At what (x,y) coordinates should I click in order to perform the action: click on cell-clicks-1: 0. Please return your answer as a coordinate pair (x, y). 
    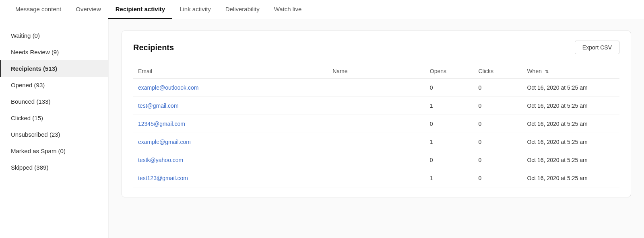
    Looking at the image, I should click on (498, 106).